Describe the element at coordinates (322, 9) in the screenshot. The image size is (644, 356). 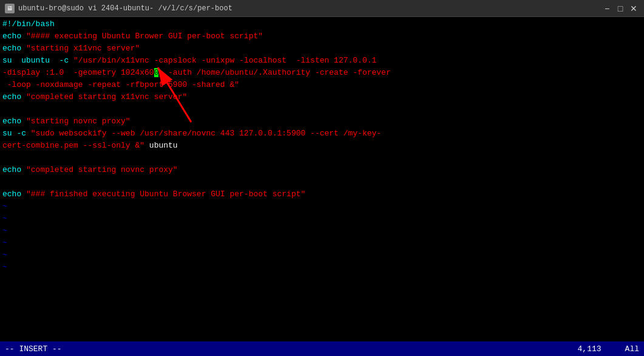
I see `titlebar: 🖥 ubuntu-bro@sudo vi 2404-ubuntu- /v/l/c…` at that location.